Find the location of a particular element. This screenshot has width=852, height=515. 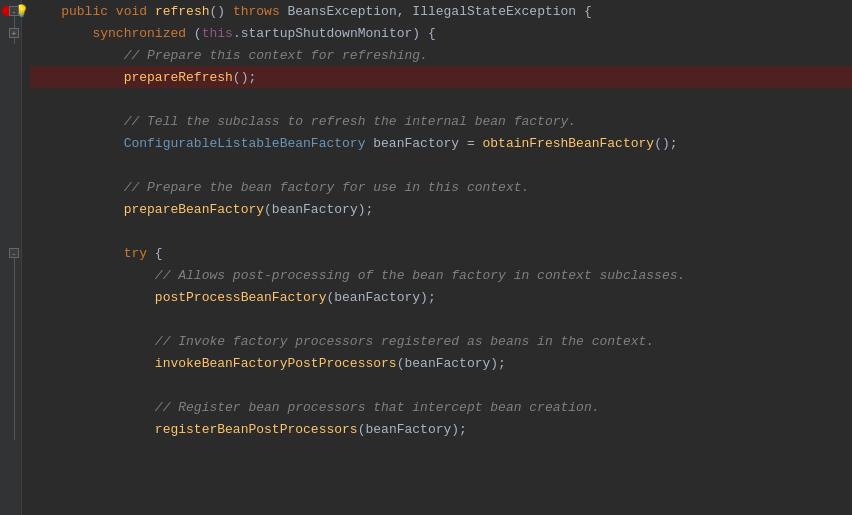

code-line: synchronized (this.startupShutdownMonito… is located at coordinates (441, 33).